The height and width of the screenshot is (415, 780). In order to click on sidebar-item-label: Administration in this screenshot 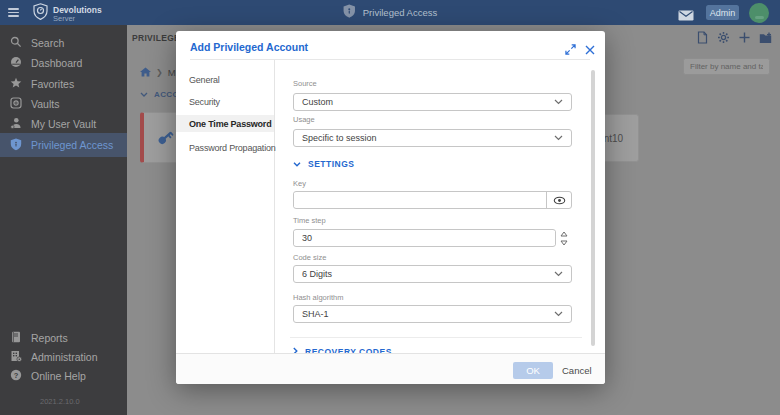, I will do `click(64, 357)`.